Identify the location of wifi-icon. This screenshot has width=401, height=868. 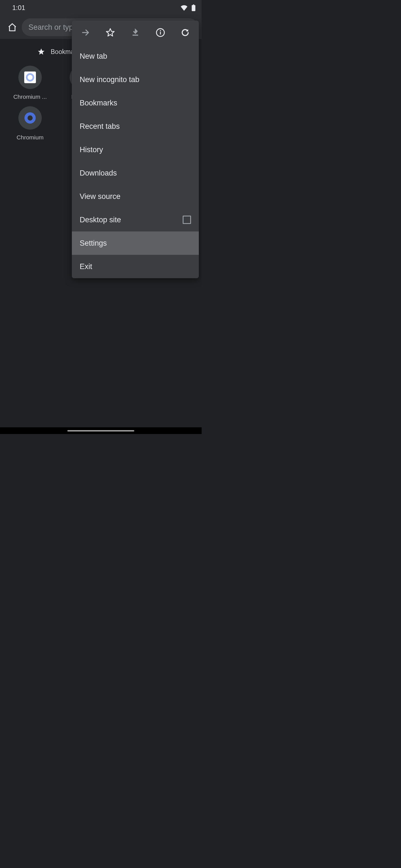
(184, 8).